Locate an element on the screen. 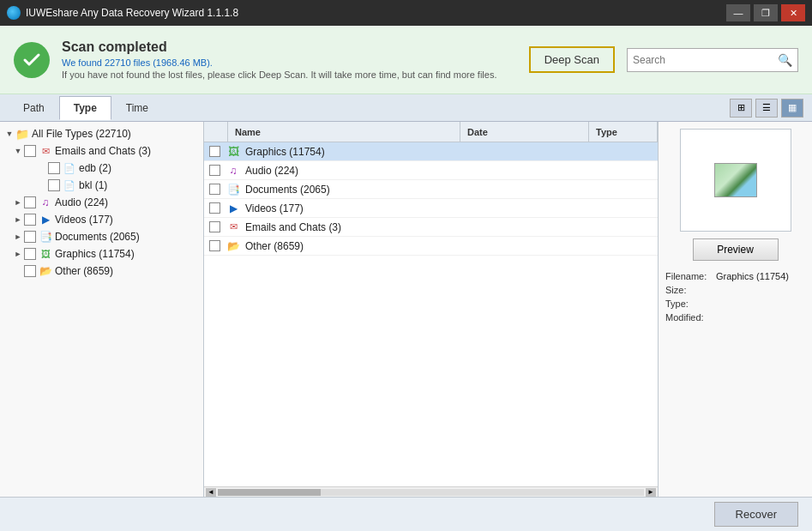 The height and width of the screenshot is (531, 812). view-buttons: ⊞ ☰ ▦ is located at coordinates (767, 108).